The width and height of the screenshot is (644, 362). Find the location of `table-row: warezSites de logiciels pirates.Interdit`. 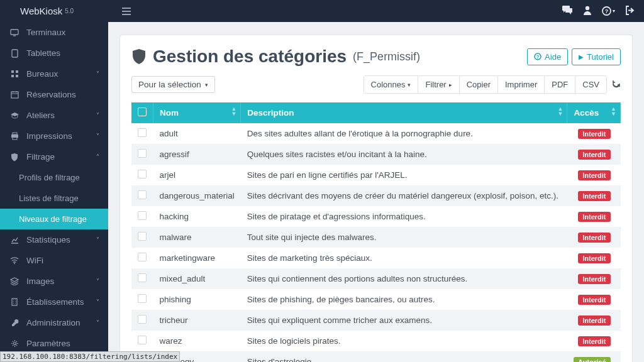

table-row: warezSites de logiciels pirates.Interdit is located at coordinates (376, 341).